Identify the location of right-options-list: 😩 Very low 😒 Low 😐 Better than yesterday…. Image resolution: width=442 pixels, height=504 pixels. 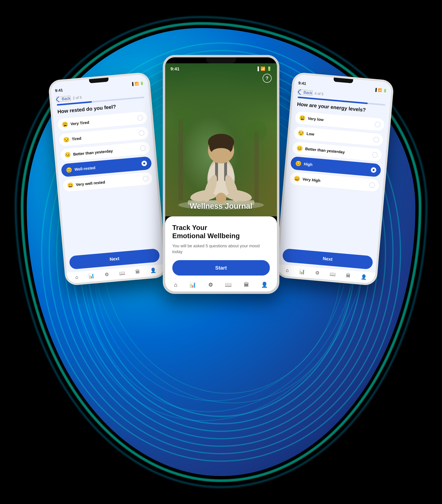
(334, 181).